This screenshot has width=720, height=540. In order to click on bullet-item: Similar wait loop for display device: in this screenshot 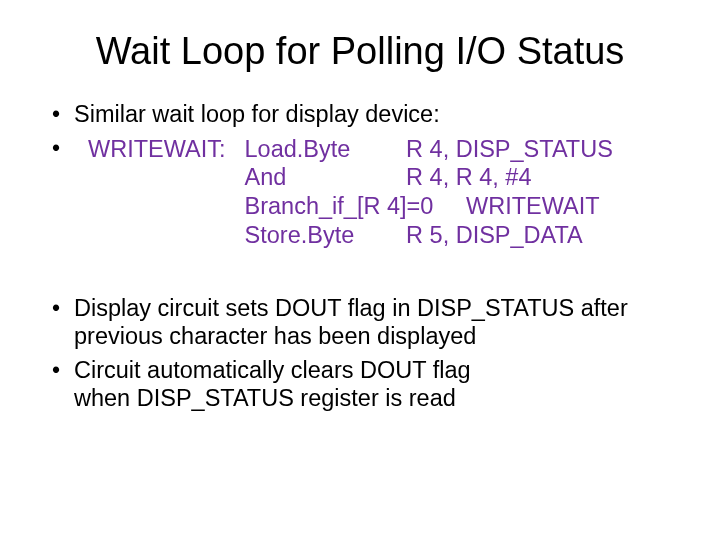, I will do `click(360, 115)`.